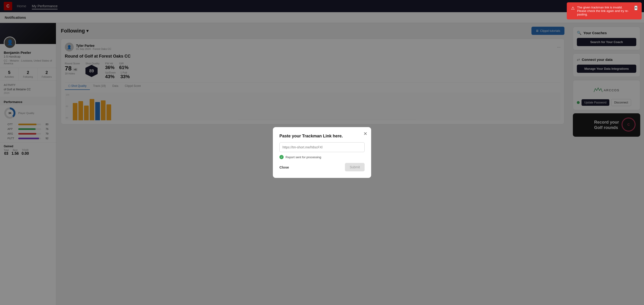 The width and height of the screenshot is (644, 305). Describe the element at coordinates (366, 134) in the screenshot. I see `modal-close-x-button: ✕` at that location.